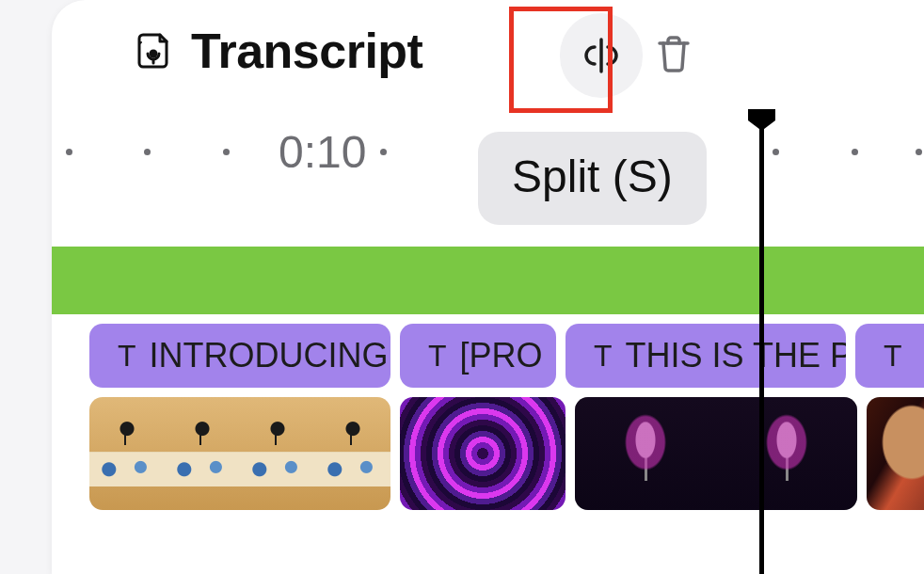 The image size is (924, 574). Describe the element at coordinates (593, 179) in the screenshot. I see `split-tooltip: Split (S)` at that location.